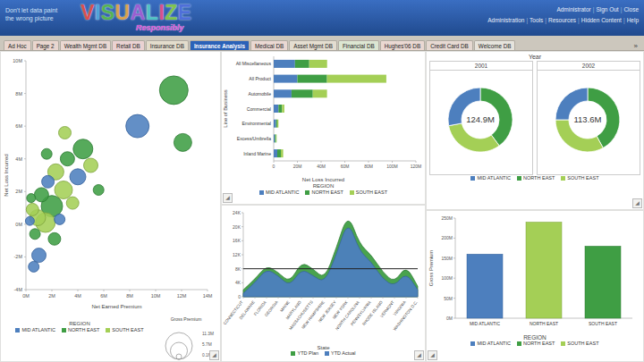 Image resolution: width=644 pixels, height=362 pixels. I want to click on tab-insurance-db: Insurance DB, so click(167, 45).